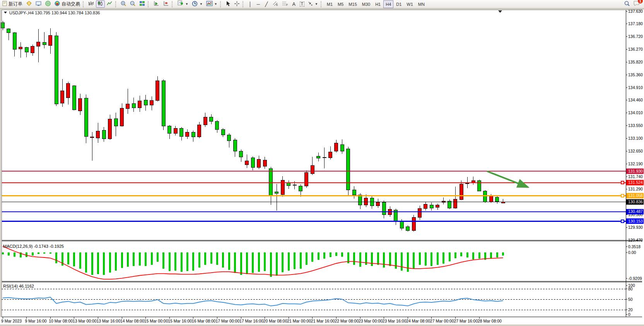  What do you see at coordinates (101, 4) in the screenshot?
I see `candlestick-chart-button` at bounding box center [101, 4].